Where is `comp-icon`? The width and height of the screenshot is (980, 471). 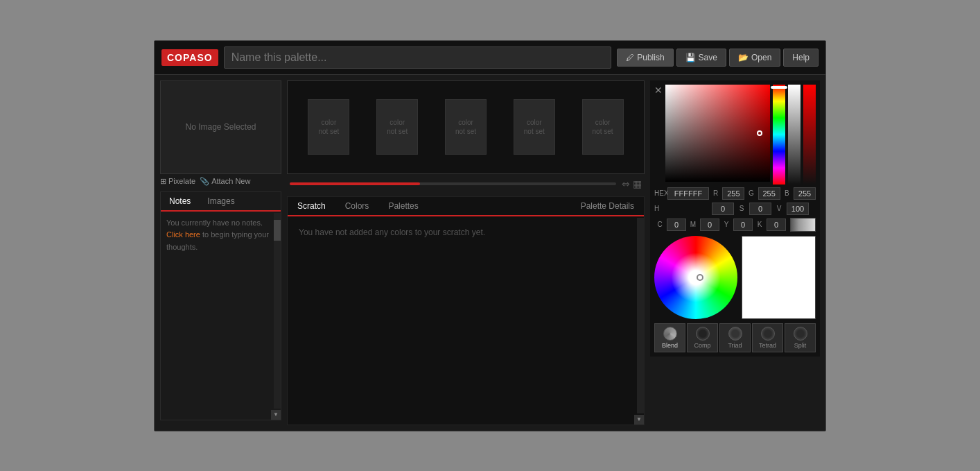 comp-icon is located at coordinates (703, 334).